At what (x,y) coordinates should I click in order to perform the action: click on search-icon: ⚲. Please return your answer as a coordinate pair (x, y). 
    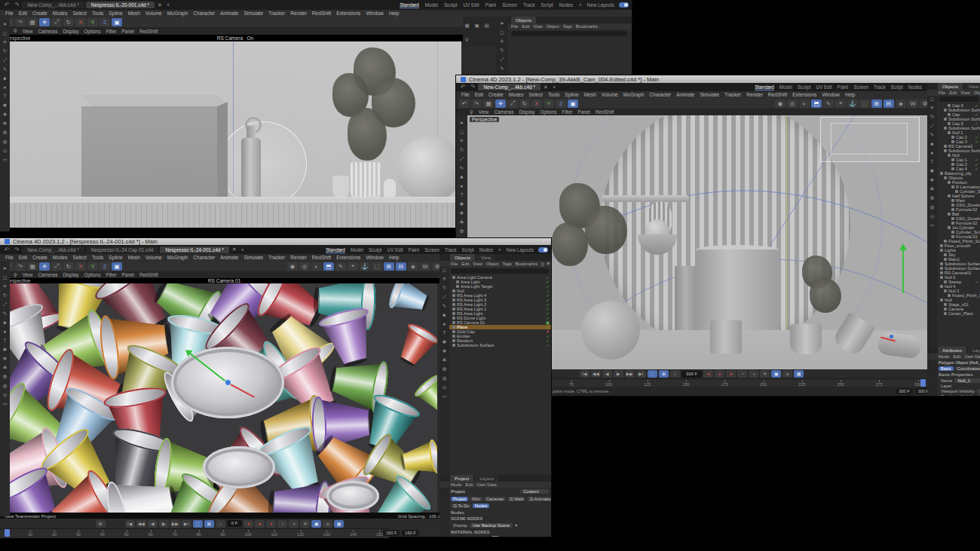
    Looking at the image, I should click on (543, 264).